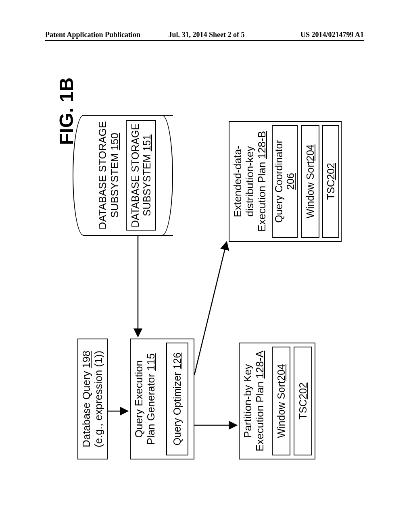 This screenshot has width=413, height=532. Describe the element at coordinates (260, 364) in the screenshot. I see `plan-a-ref: 128-A` at that location.